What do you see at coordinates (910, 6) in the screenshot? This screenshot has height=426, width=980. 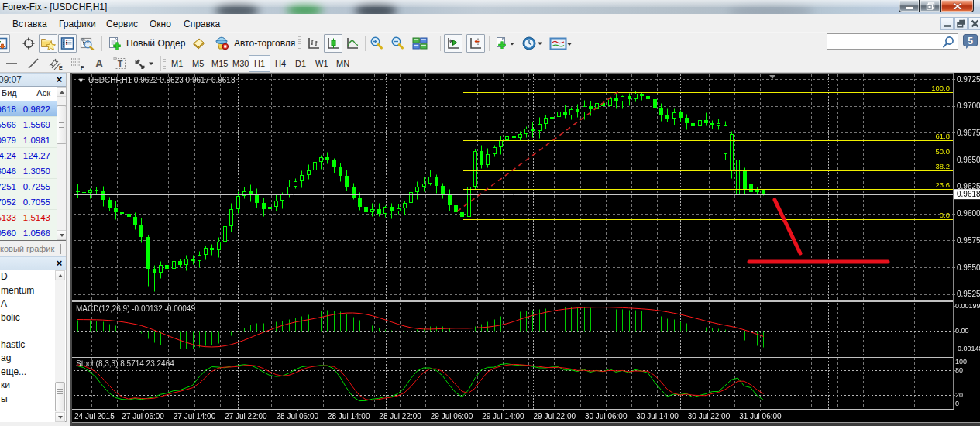 I see `window-minimize-button` at bounding box center [910, 6].